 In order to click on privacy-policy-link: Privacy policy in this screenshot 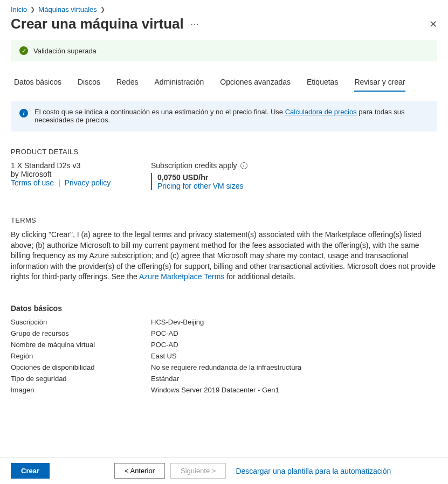, I will do `click(88, 183)`.